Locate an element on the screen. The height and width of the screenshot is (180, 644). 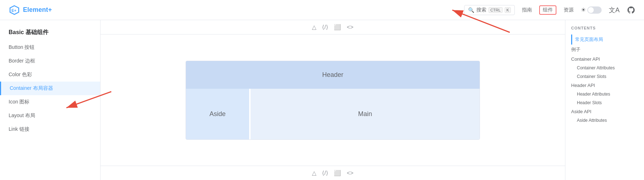
search-label: 搜索 is located at coordinates (481, 10).